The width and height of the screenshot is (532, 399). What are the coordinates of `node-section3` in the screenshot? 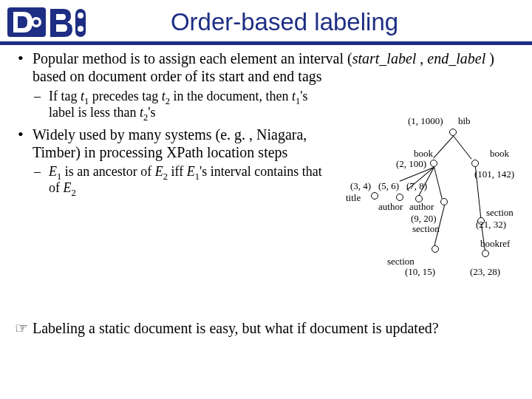 It's located at (435, 249).